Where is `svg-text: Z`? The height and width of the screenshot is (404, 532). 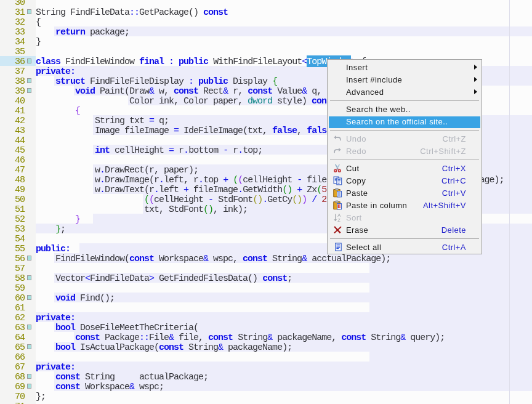
svg-text: Z is located at coordinates (339, 220).